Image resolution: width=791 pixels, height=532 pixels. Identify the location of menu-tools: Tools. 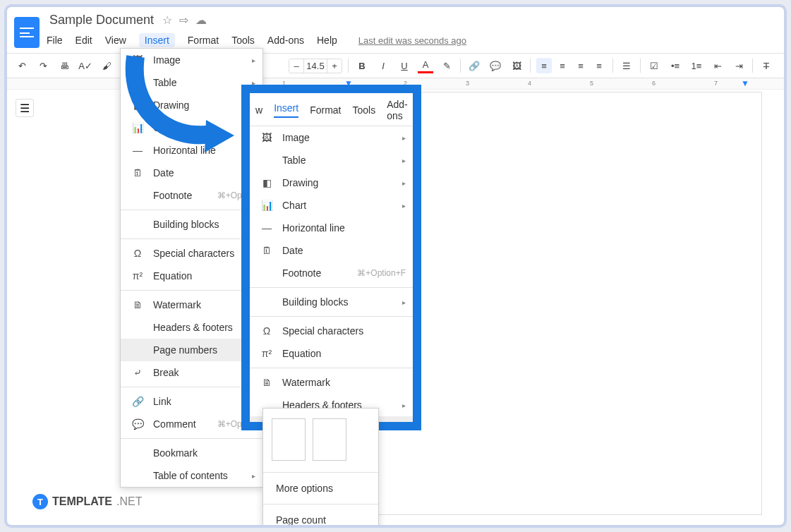
(243, 40).